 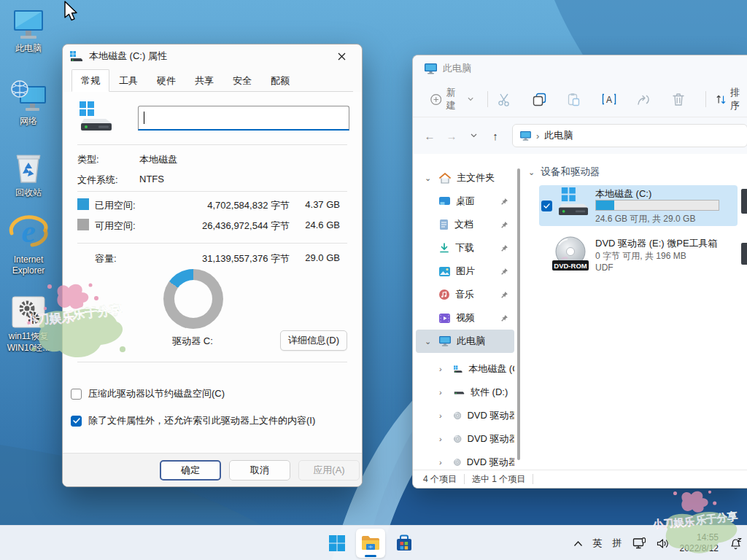 I want to click on forward-button: →, so click(x=452, y=136).